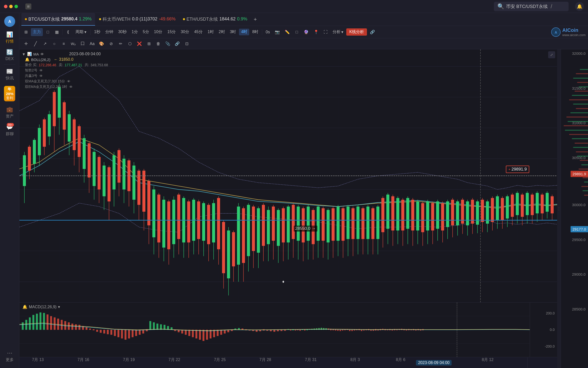 This screenshot has width=588, height=368. What do you see at coordinates (35, 44) in the screenshot?
I see `draw-line: ╱` at bounding box center [35, 44].